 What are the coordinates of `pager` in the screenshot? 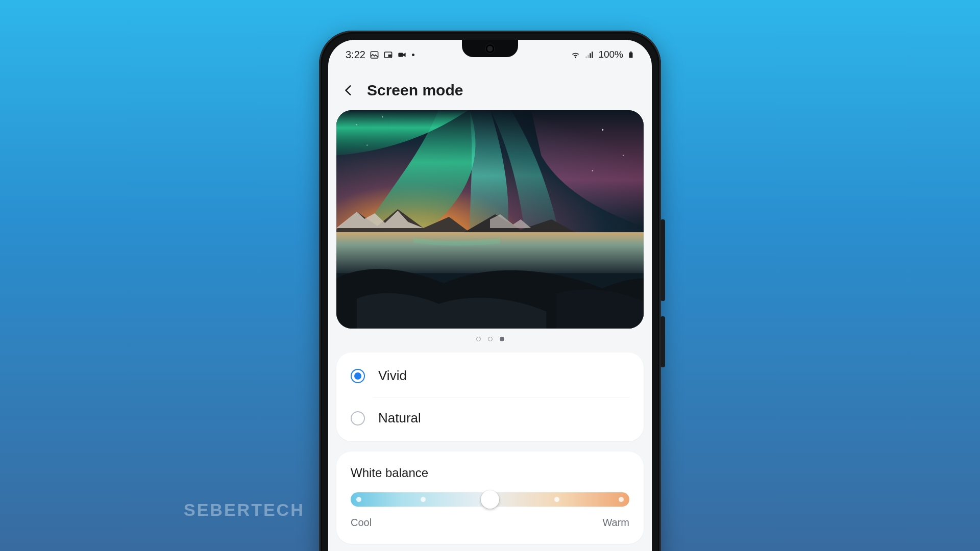 It's located at (490, 339).